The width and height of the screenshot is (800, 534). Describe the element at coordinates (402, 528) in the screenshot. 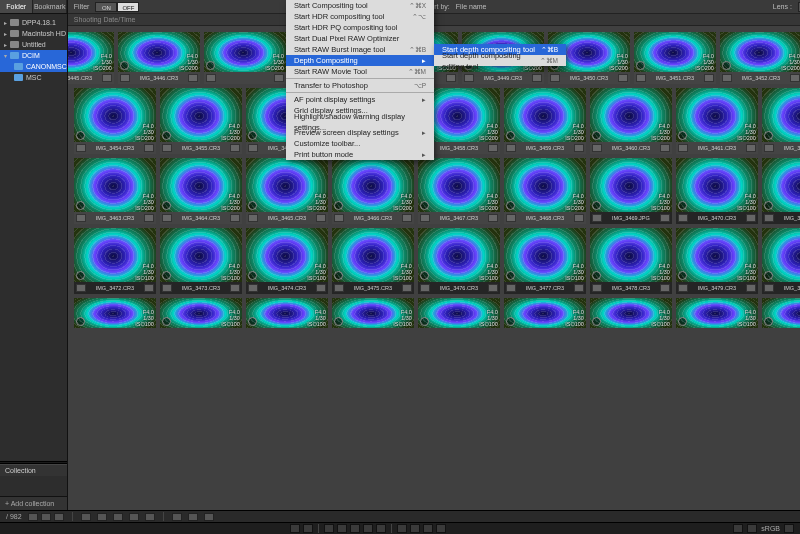

I see `check1-icon` at that location.